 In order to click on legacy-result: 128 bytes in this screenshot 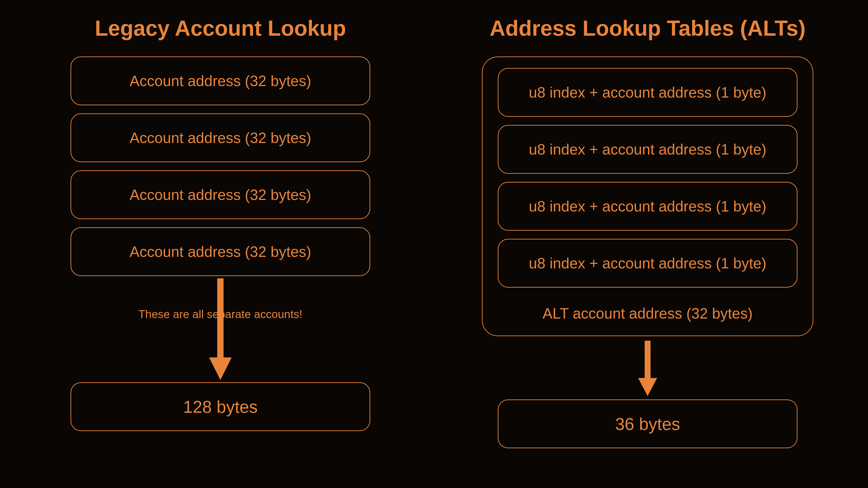, I will do `click(220, 407)`.